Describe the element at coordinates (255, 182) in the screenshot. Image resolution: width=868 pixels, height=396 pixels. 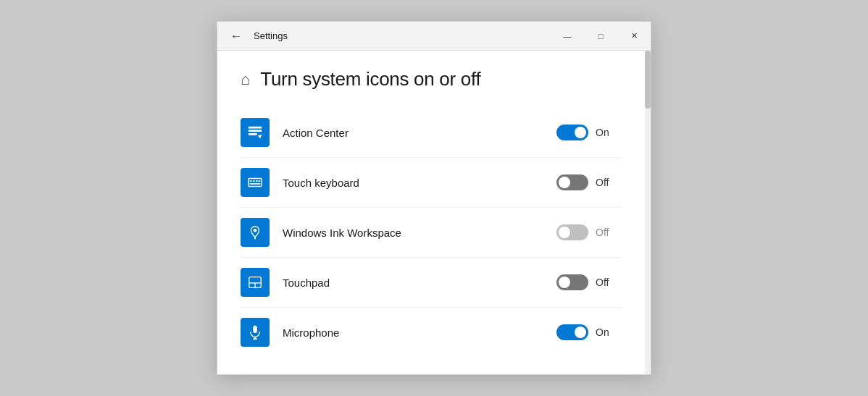
I see `touch-keyboard-icon` at that location.